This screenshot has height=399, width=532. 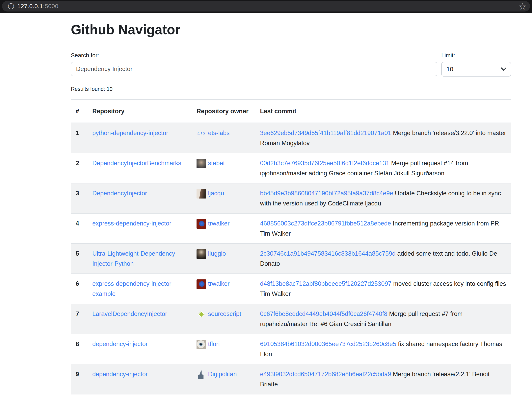 What do you see at coordinates (79, 349) in the screenshot?
I see `row-number: 8` at bounding box center [79, 349].